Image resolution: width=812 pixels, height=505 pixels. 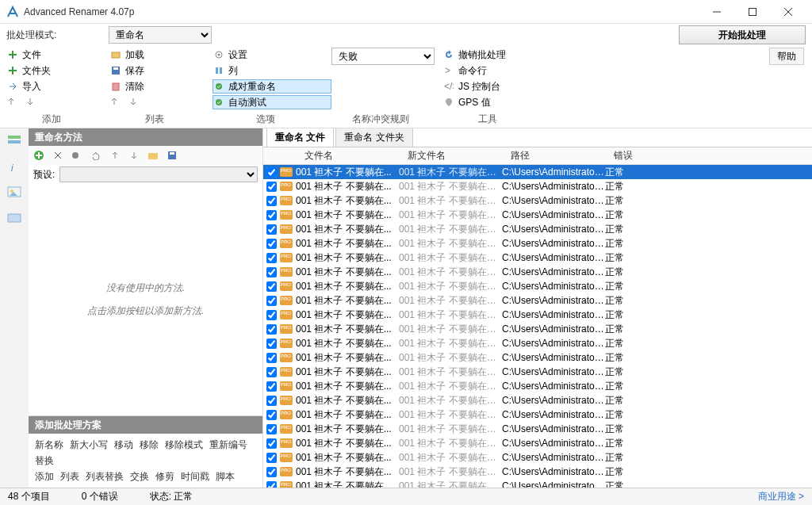 I want to click on close-button, so click(x=788, y=12).